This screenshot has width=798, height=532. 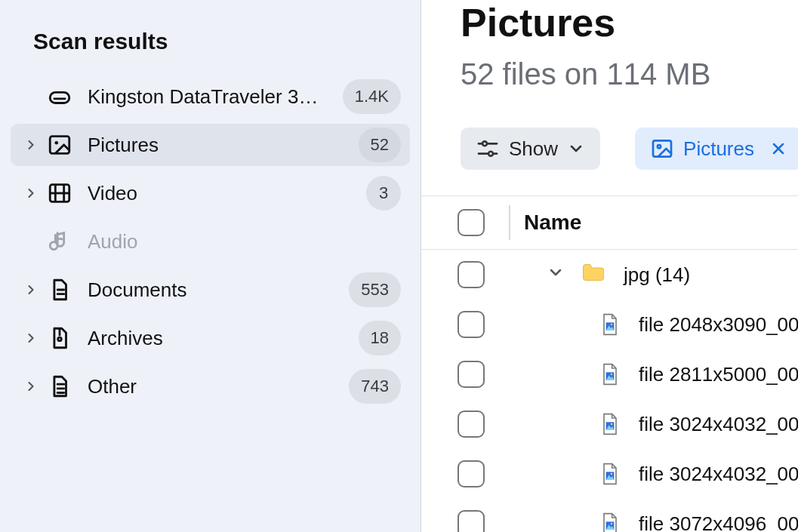 I want to click on document-icon, so click(x=63, y=290).